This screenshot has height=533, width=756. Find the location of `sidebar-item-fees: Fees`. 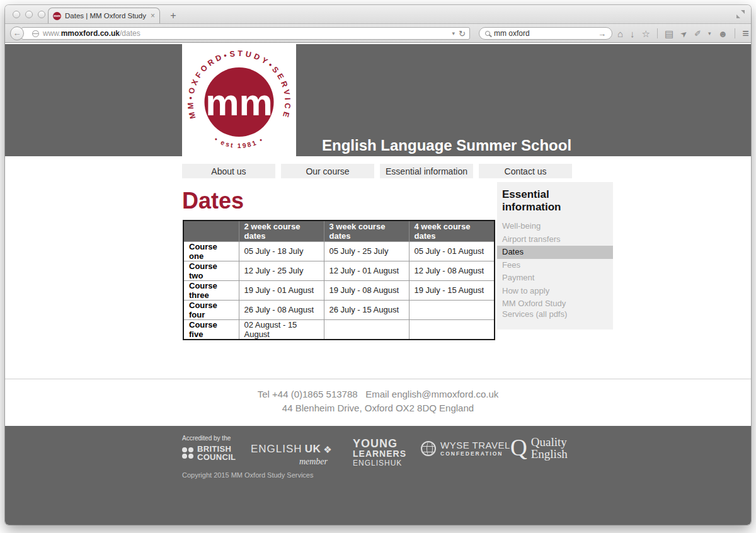

sidebar-item-fees: Fees is located at coordinates (555, 266).